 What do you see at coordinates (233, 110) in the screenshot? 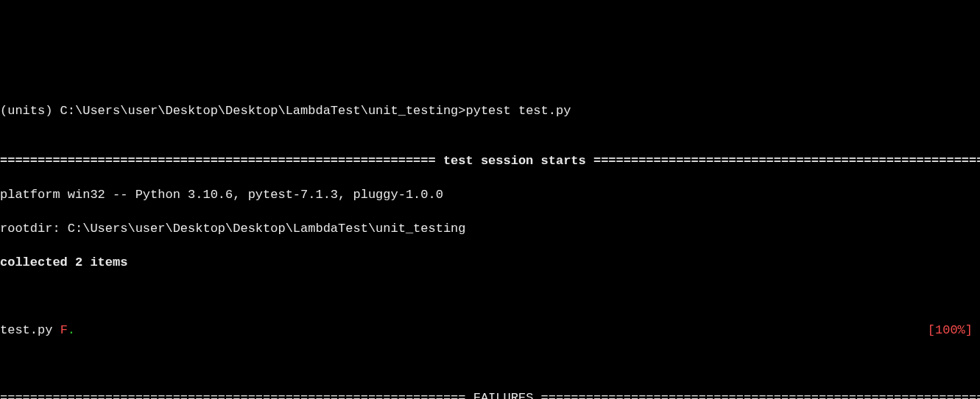
I see `prompt-prefix: (units) C:\Users\user\Desktop\Desktop\La…` at bounding box center [233, 110].